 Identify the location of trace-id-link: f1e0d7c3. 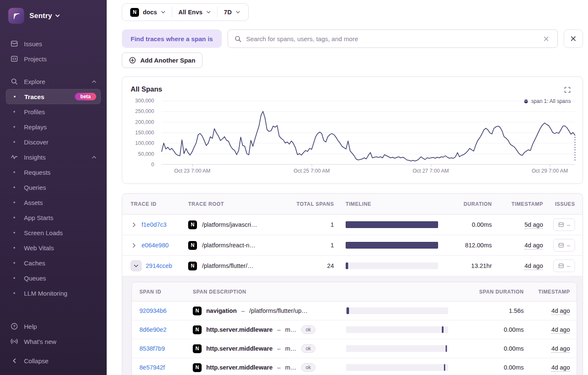
(154, 225).